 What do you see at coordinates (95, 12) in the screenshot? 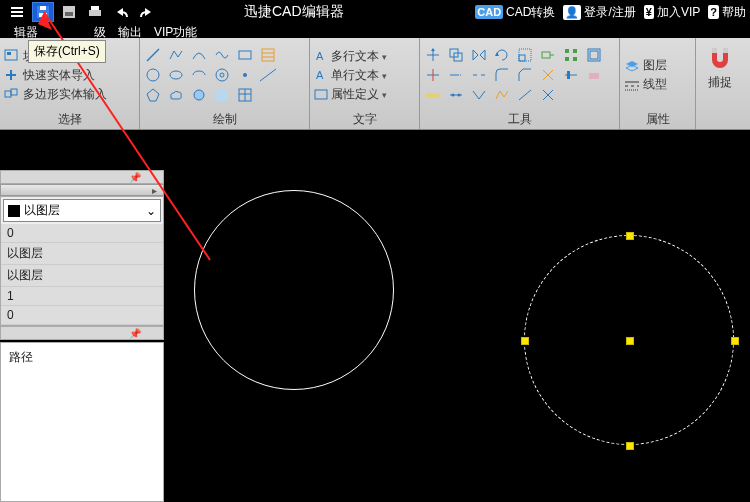
I see `print-icon` at bounding box center [95, 12].